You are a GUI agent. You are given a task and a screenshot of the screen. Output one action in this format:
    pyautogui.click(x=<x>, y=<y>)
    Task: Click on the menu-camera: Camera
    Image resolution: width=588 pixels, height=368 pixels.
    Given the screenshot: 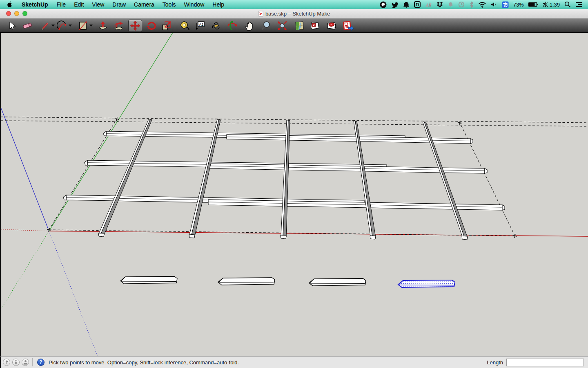 What is the action you would take?
    pyautogui.click(x=144, y=4)
    